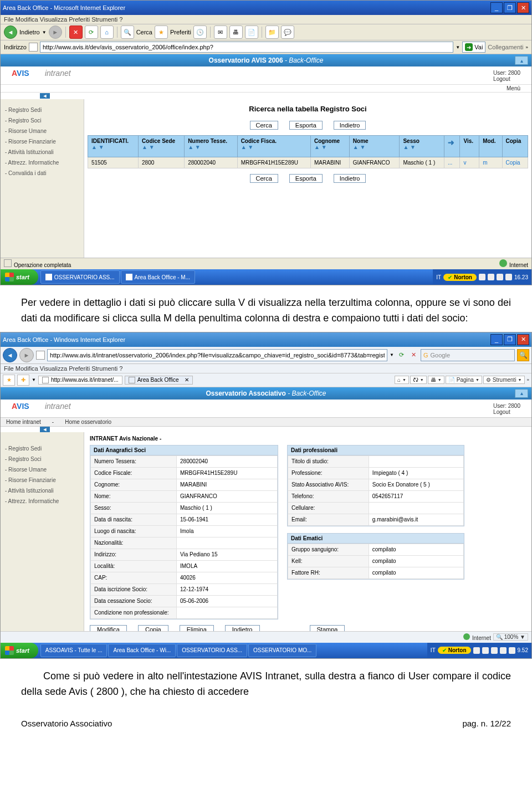 The height and width of the screenshot is (804, 532). I want to click on search-go-icon: 🔍, so click(523, 355).